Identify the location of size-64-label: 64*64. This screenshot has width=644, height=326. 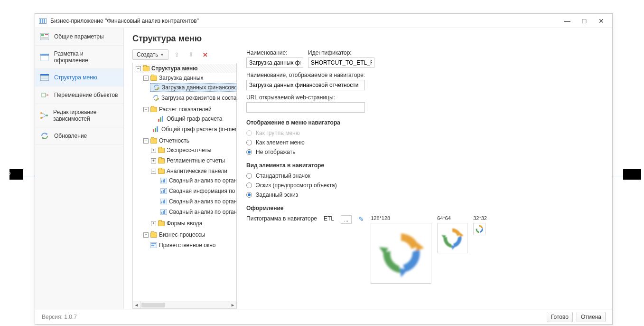
(452, 218).